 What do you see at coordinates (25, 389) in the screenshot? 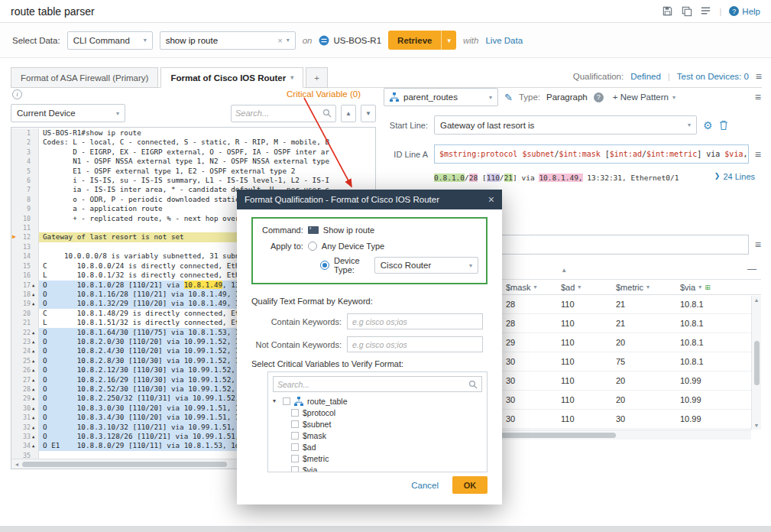
I see `line-gutter: 28▲` at bounding box center [25, 389].